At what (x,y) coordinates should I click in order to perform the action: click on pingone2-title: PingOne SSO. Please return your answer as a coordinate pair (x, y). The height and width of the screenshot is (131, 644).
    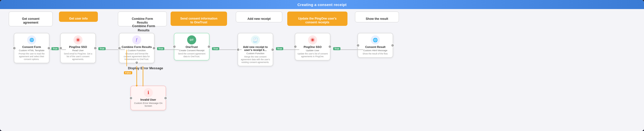
    Looking at the image, I should click on (313, 47).